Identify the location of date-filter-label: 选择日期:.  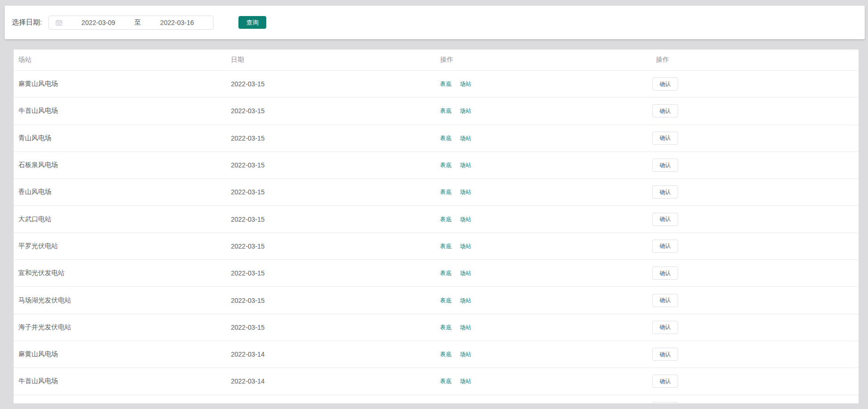
(27, 23).